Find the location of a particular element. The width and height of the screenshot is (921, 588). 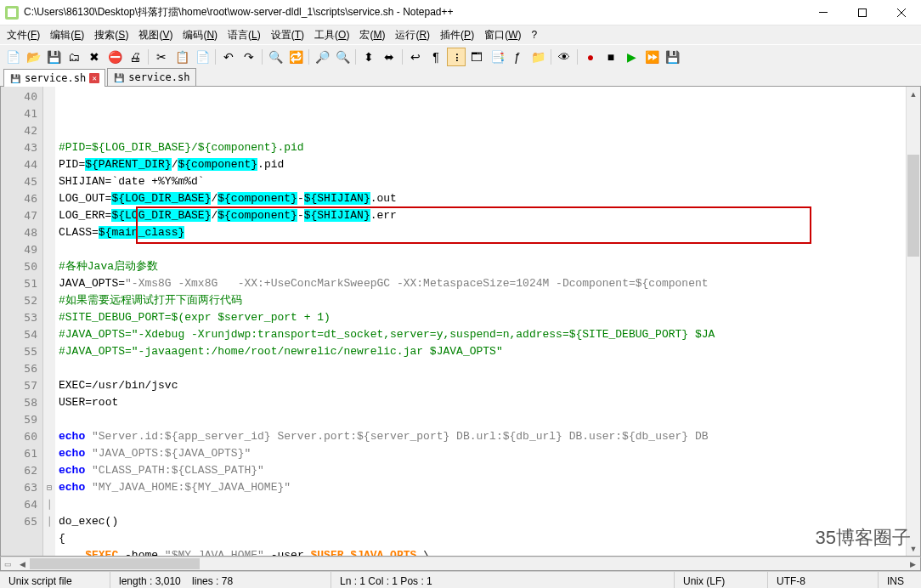

code-line: #JAVA_OPTS="-Xdebug -Xrunjdwp:transport=… is located at coordinates (481, 335).